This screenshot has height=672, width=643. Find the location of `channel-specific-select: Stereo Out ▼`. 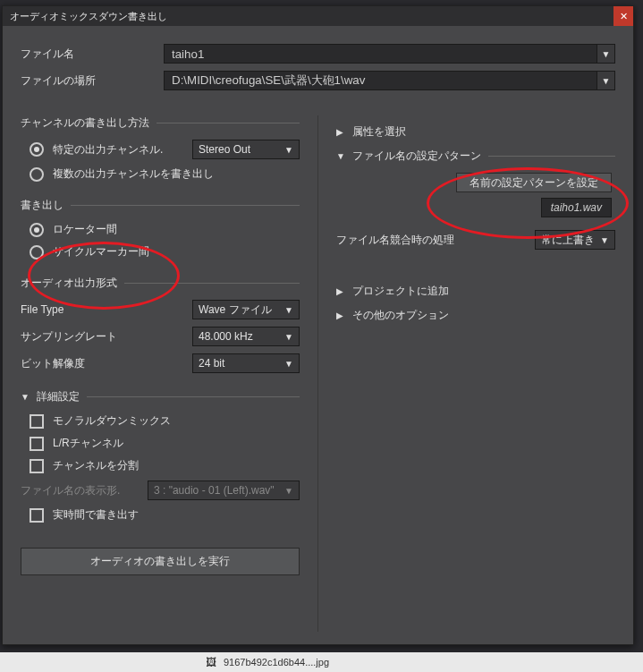

channel-specific-select: Stereo Out ▼ is located at coordinates (246, 149).